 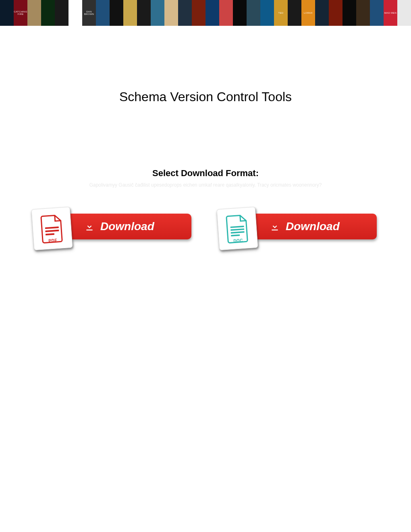 I want to click on doc-badge: DOC, so click(x=238, y=229).